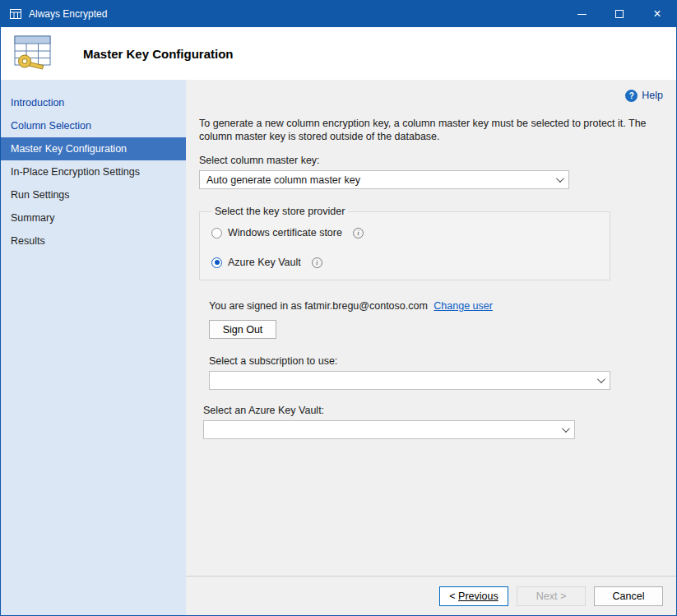  Describe the element at coordinates (217, 234) in the screenshot. I see `radio-unselected-icon` at that location.